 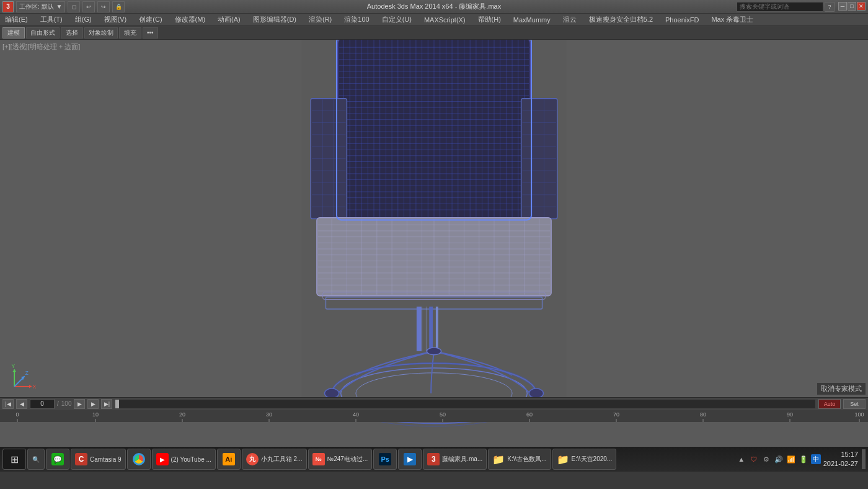 I want to click on menu-render100: 渲染100, so click(x=356, y=20).